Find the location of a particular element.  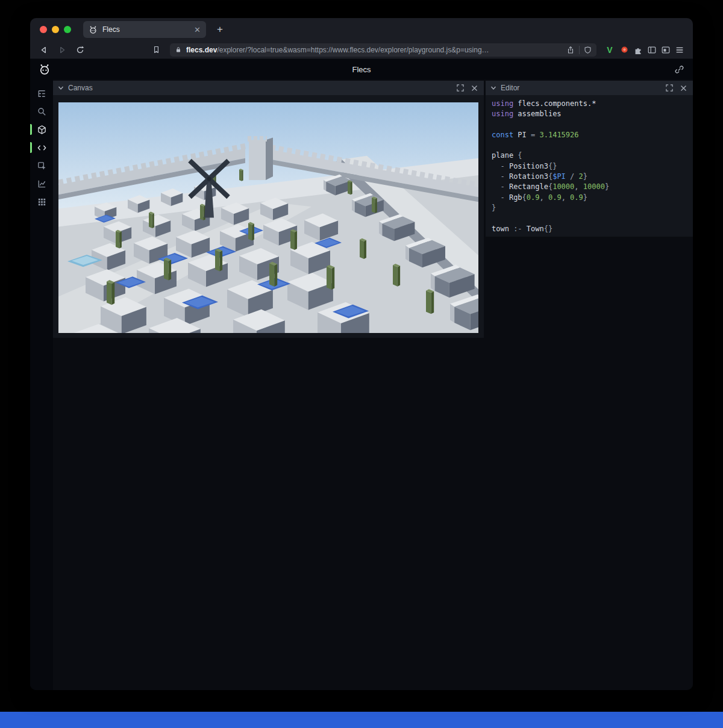

sidebar-toggle-icon is located at coordinates (652, 50).